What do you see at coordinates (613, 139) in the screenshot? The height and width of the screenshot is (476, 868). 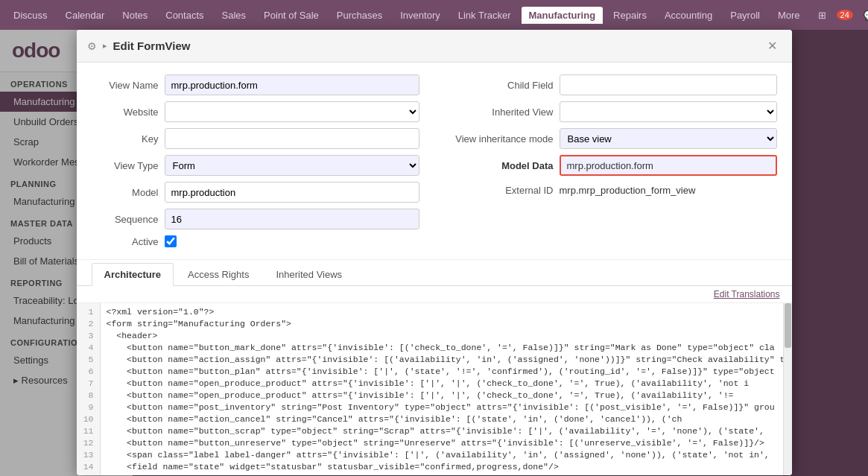 I see `view-inheritance-row: View inheritance mode Base view` at bounding box center [613, 139].